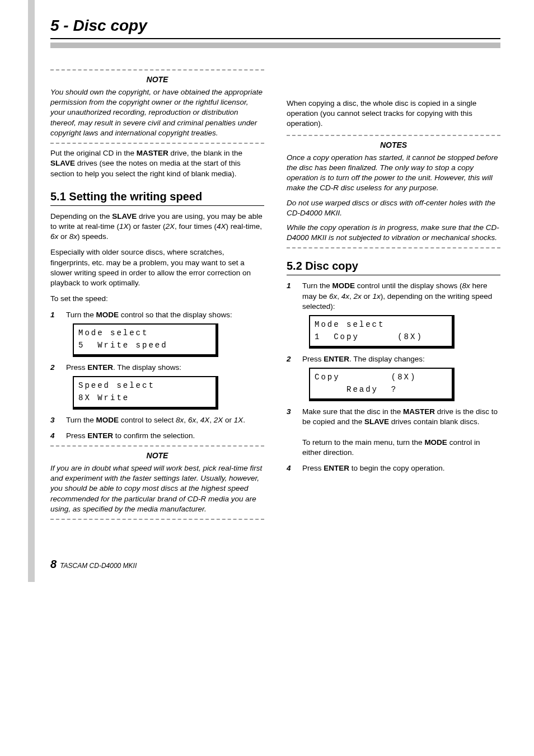  I want to click on step-text: Turn the MODE control to select 8x, 6x, …, so click(156, 420).